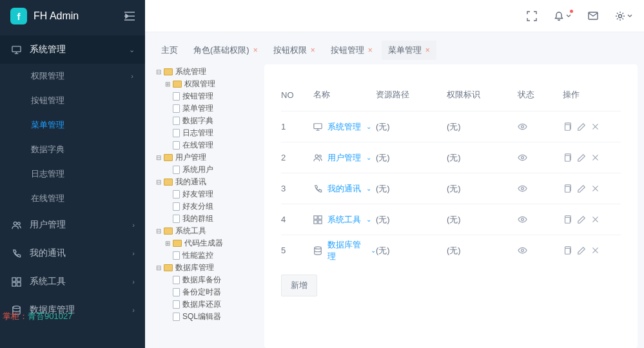  I want to click on sidebar-item: 系统工具›, so click(72, 282).